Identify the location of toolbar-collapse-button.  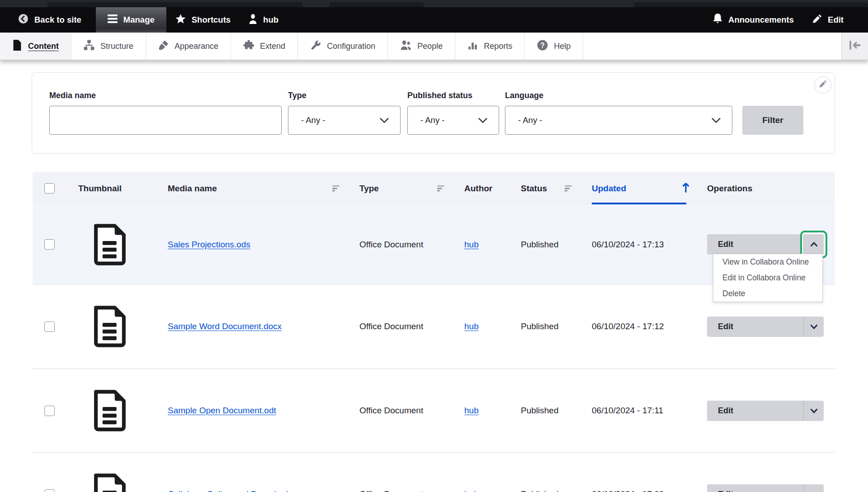
(854, 46).